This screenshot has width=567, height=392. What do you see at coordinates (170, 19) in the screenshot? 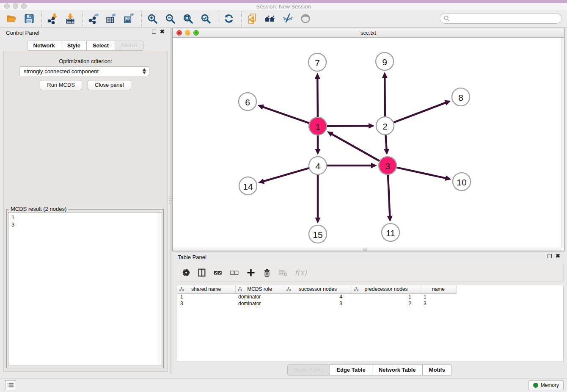
I see `zoom-out-button` at bounding box center [170, 19].